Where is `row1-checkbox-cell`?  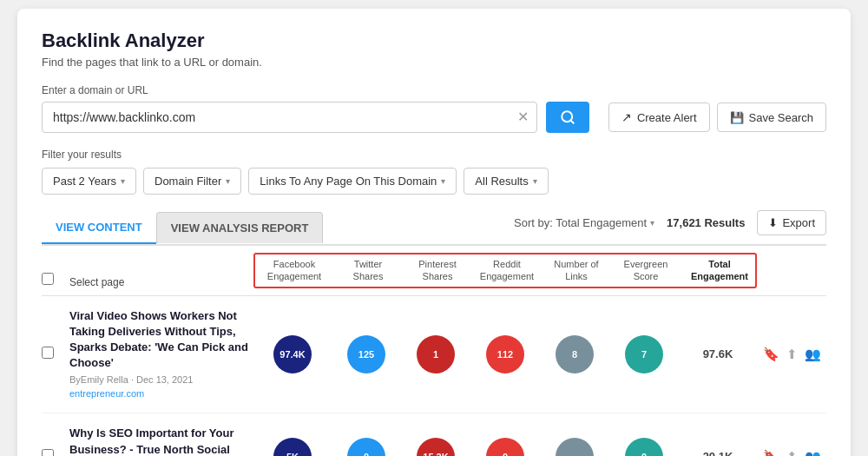
row1-checkbox-cell is located at coordinates (56, 354).